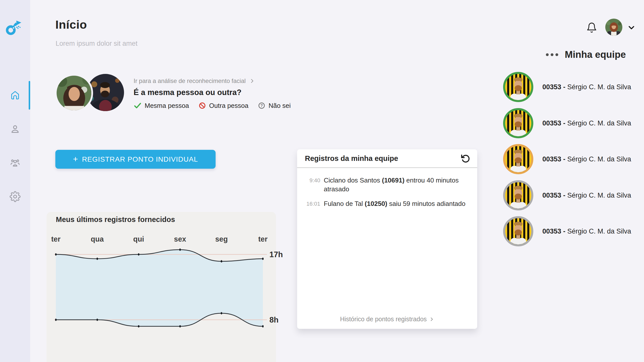 This screenshot has width=644, height=362. I want to click on sidebar-item-home, so click(15, 95).